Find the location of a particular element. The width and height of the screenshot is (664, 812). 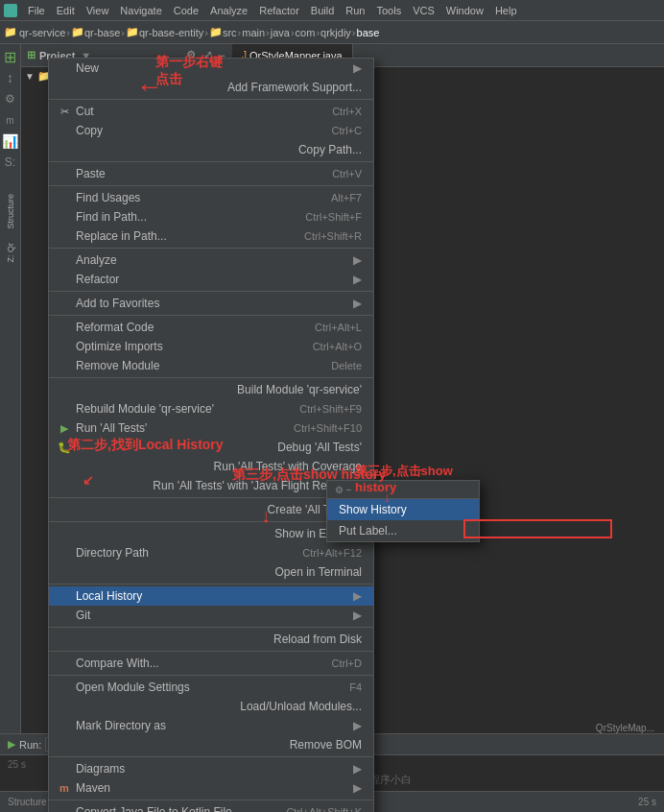

breadcrumb-qr-base-entity: qr-base-entity is located at coordinates (171, 33).